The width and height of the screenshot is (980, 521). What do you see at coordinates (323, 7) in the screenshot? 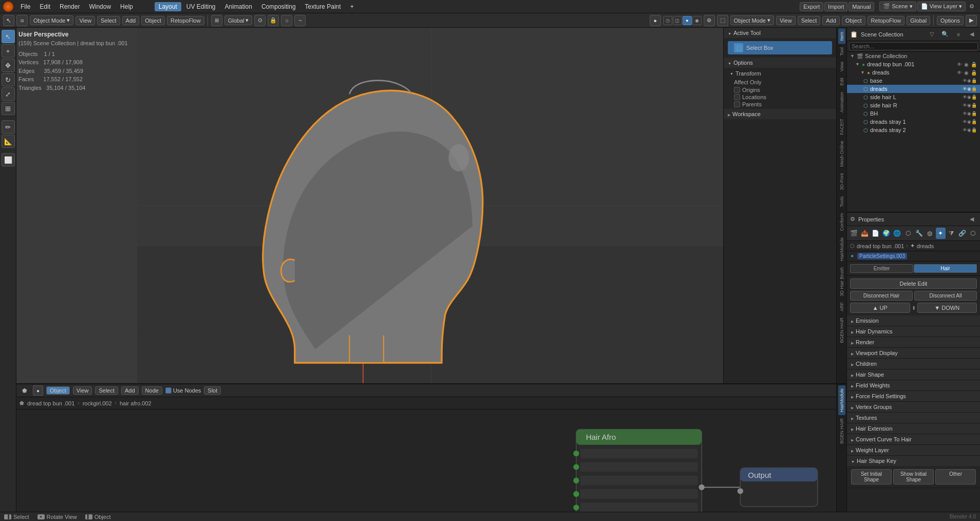
I see `tab-texture-paint: Texture Paint` at bounding box center [323, 7].